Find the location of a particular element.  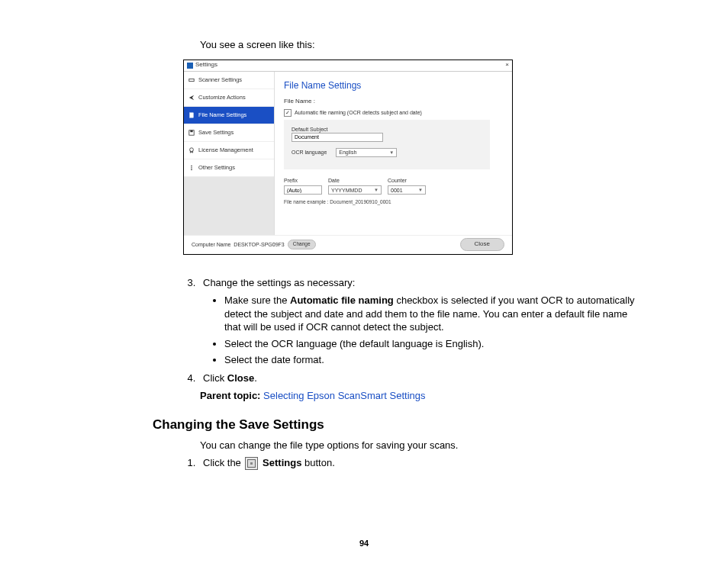

parent-topic: Parent topic: Selecting Epson ScanSmart … is located at coordinates (418, 396).